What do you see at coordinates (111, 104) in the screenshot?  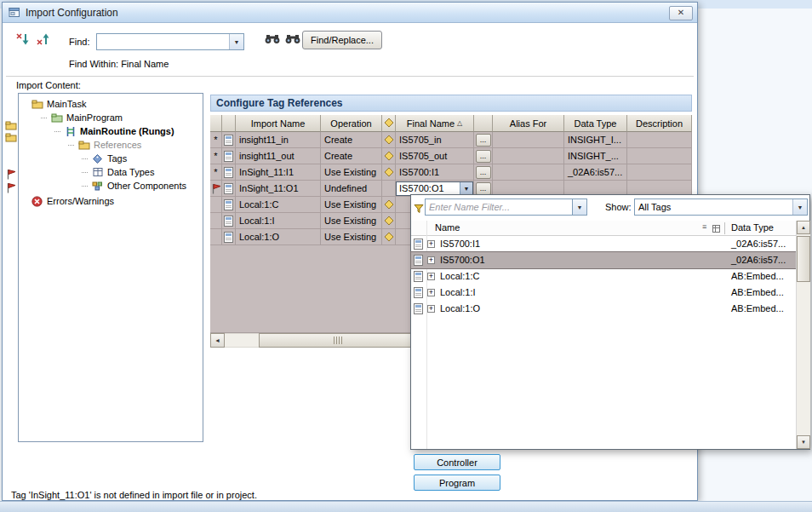 I see `tree-item-maintask: MainTask` at bounding box center [111, 104].